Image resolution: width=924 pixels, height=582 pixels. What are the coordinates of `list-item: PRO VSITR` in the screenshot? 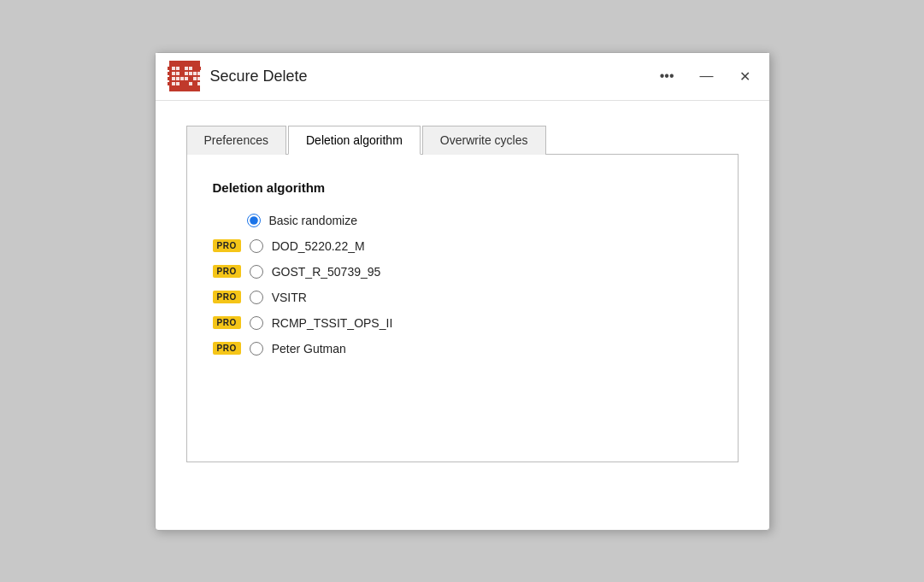 It's located at (462, 297).